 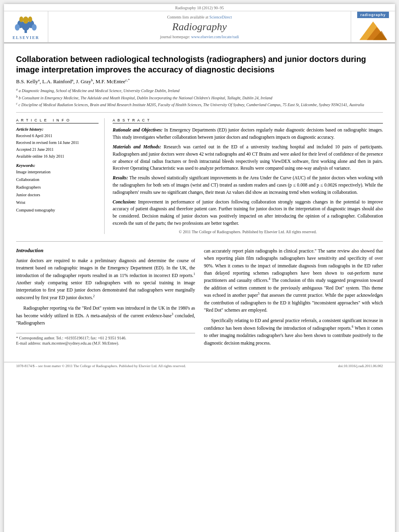 I want to click on keyword-item: Collaboration, so click(x=57, y=180).